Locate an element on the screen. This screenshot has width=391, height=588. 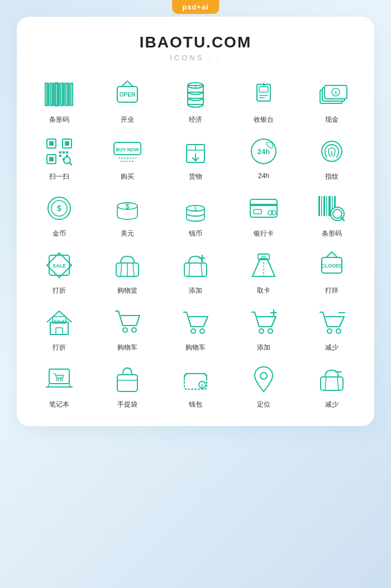
icon-label-cashier: 收银台 is located at coordinates (264, 119).